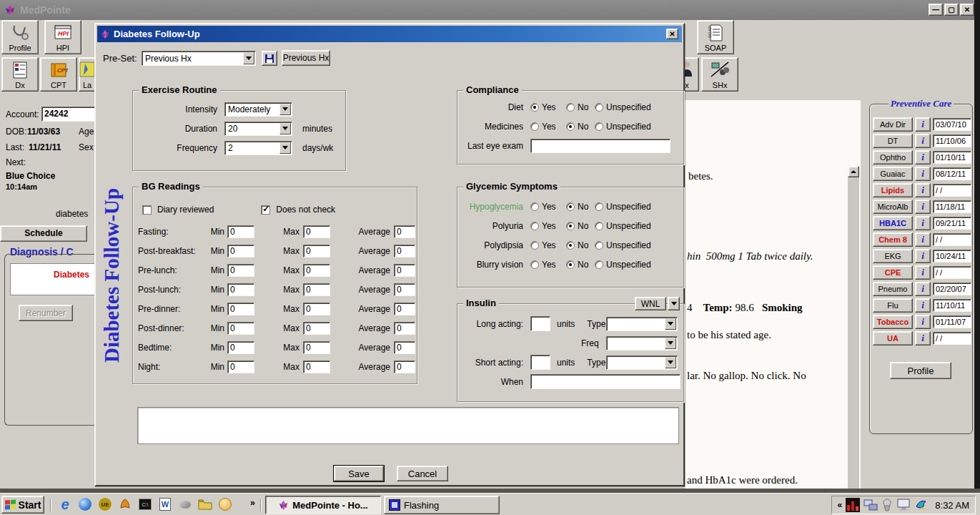 Image resolution: width=980 pixels, height=515 pixels. What do you see at coordinates (921, 505) in the screenshot?
I see `tray-bird-icon` at bounding box center [921, 505].